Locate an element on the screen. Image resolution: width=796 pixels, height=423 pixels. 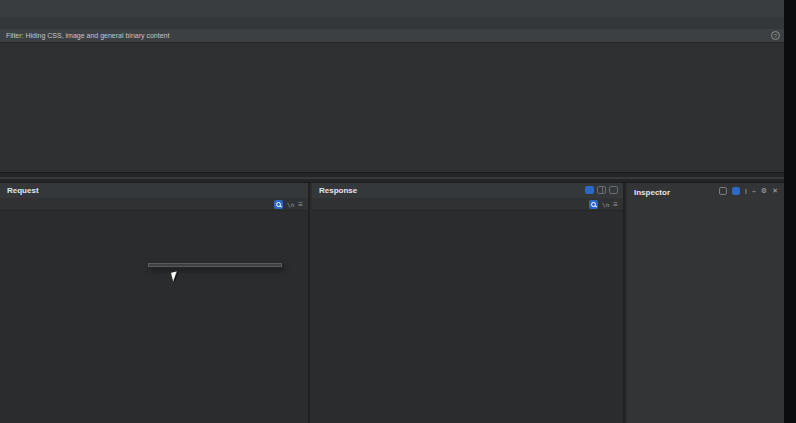
response-panel-header: Response is located at coordinates (468, 190).